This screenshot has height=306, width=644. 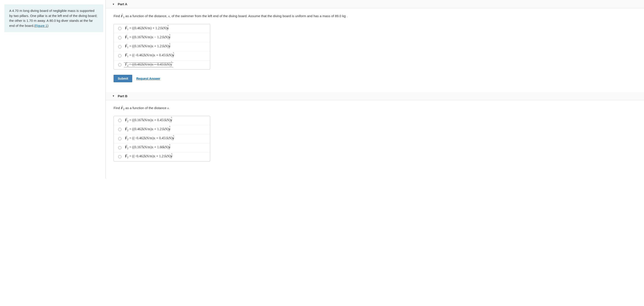 I want to click on option-formula: F2 = ((0.167kN/m)x + 1.66kN)y, so click(x=148, y=148).